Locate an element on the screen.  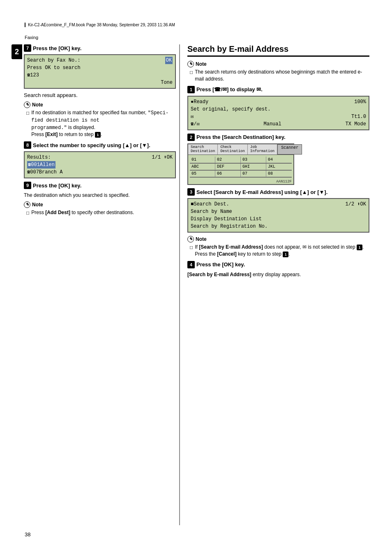
rlcd3-row2: Search by Name is located at coordinates (279, 212).